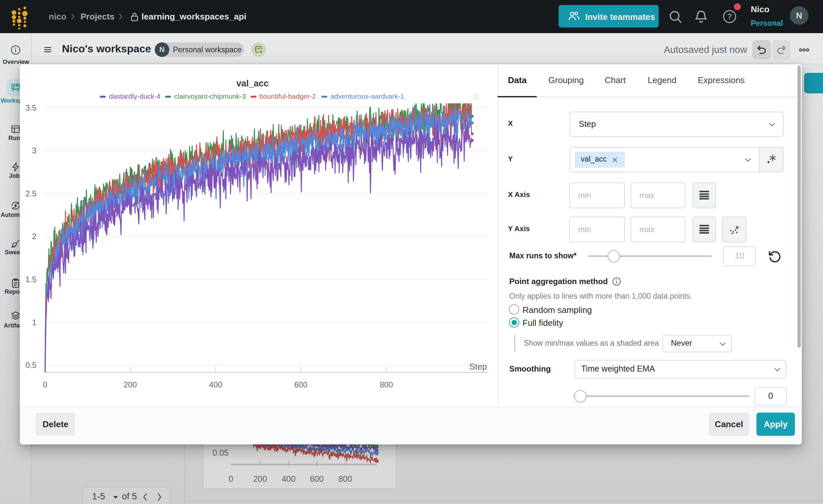  I want to click on svg-text: 600, so click(301, 385).